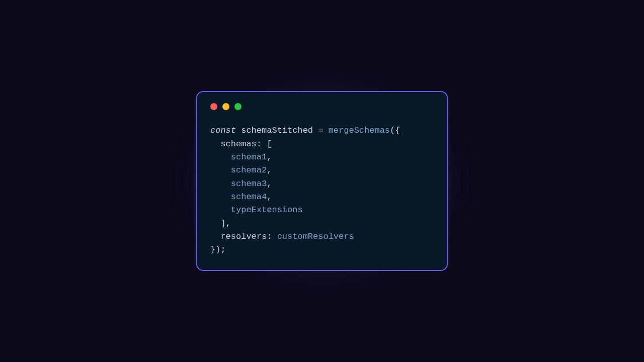 This screenshot has height=362, width=644. I want to click on minimize-icon, so click(226, 107).